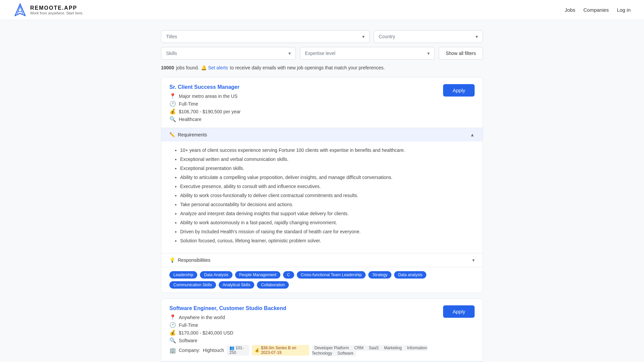 The image size is (644, 362). Describe the element at coordinates (172, 260) in the screenshot. I see `bulb-icon: 💡` at that location.